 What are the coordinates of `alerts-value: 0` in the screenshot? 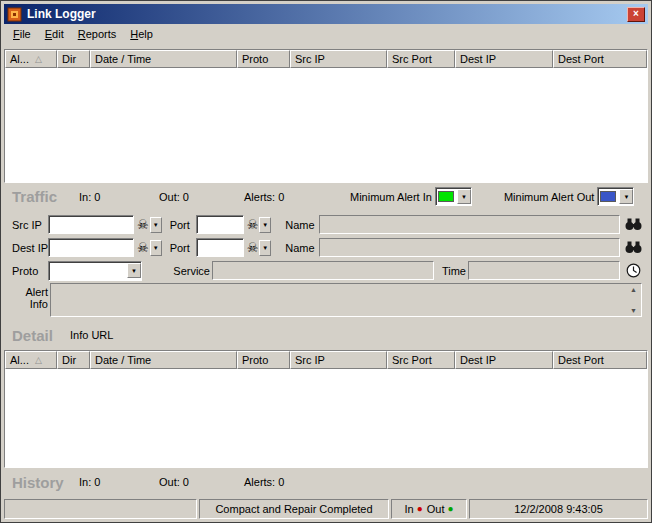 It's located at (281, 197).